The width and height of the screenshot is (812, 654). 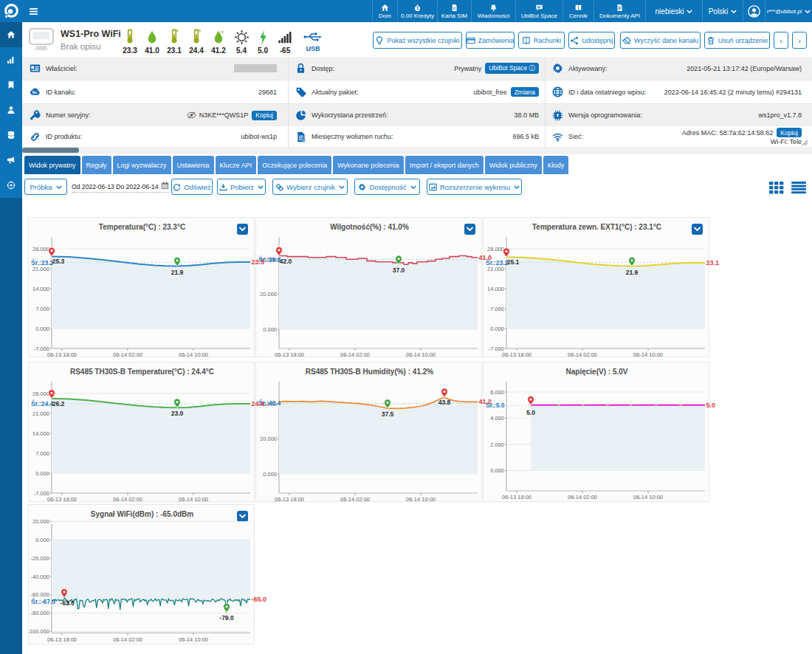 I want to click on svg-text: Napięcie(V) : 5.0V, so click(x=597, y=372).